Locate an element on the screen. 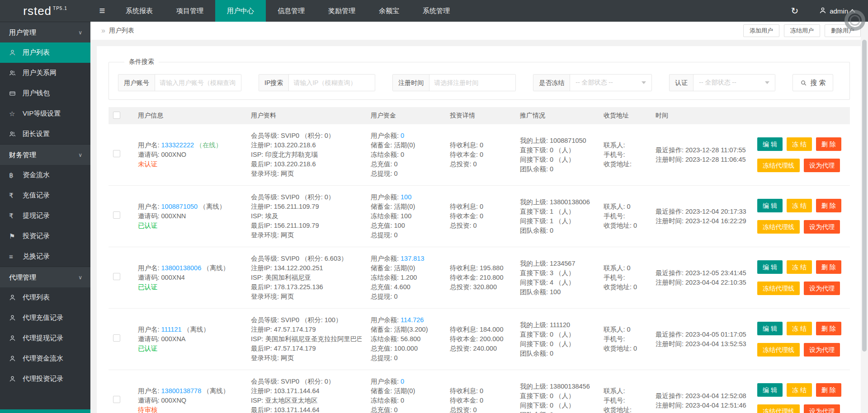 This screenshot has height=413, width=868. sidebar-item: 代理资金流水 is located at coordinates (45, 359).